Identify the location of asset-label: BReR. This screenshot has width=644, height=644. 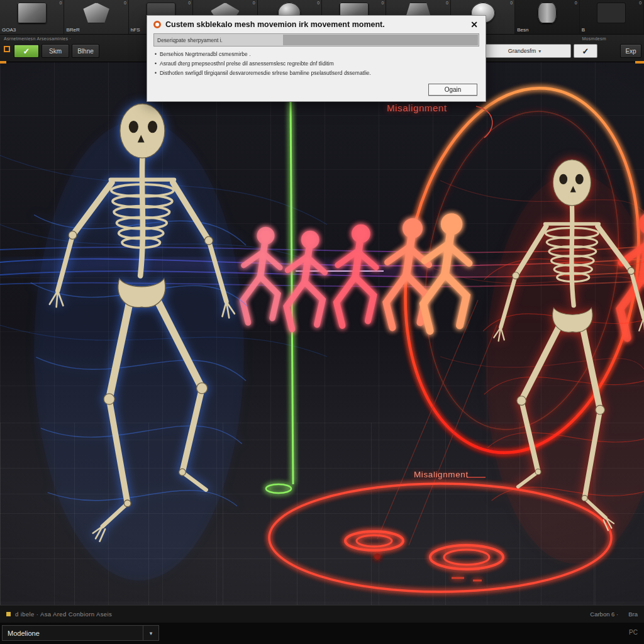
(73, 30).